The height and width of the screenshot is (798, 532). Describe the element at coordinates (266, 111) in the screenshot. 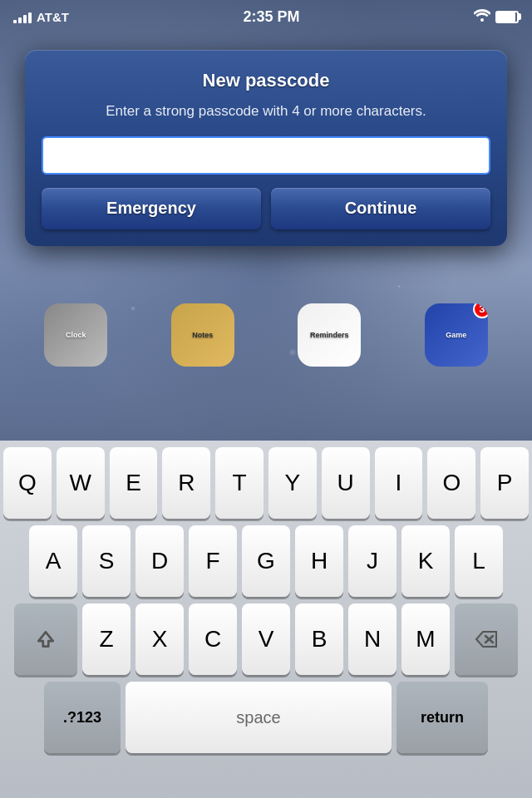

I see `modal-subtitle: Enter a strong passcode with 4 or more c…` at that location.